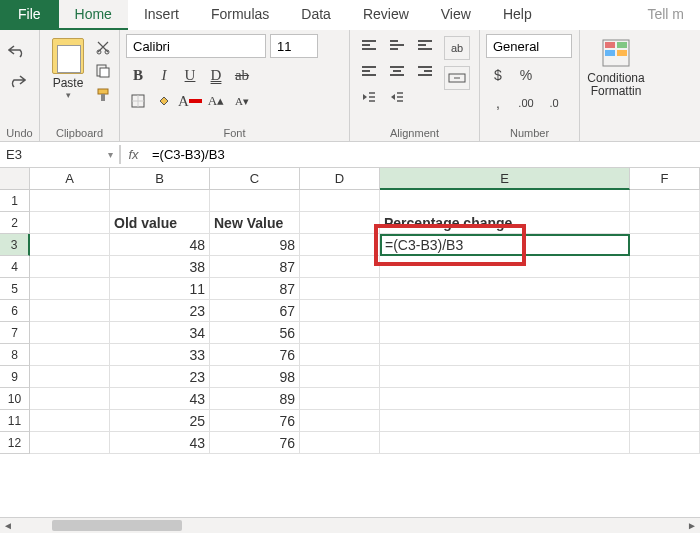 The image size is (700, 533). Describe the element at coordinates (386, 15) in the screenshot. I see `tab-review: Review` at that location.